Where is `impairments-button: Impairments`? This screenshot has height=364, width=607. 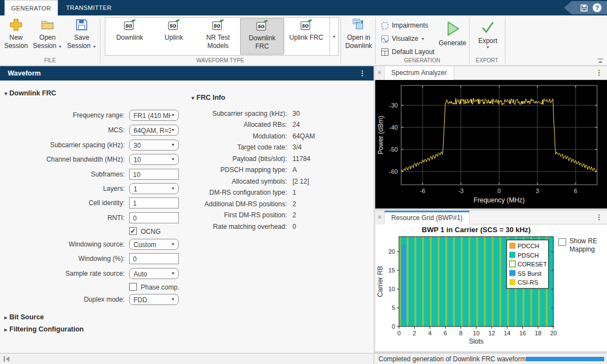
impairments-button: Impairments is located at coordinates (404, 25).